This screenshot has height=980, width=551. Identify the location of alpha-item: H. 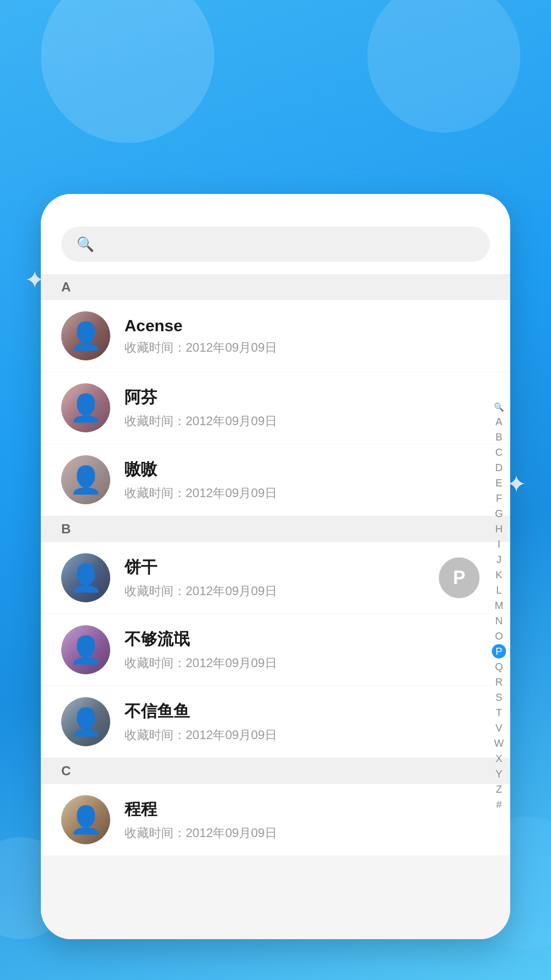
(499, 529).